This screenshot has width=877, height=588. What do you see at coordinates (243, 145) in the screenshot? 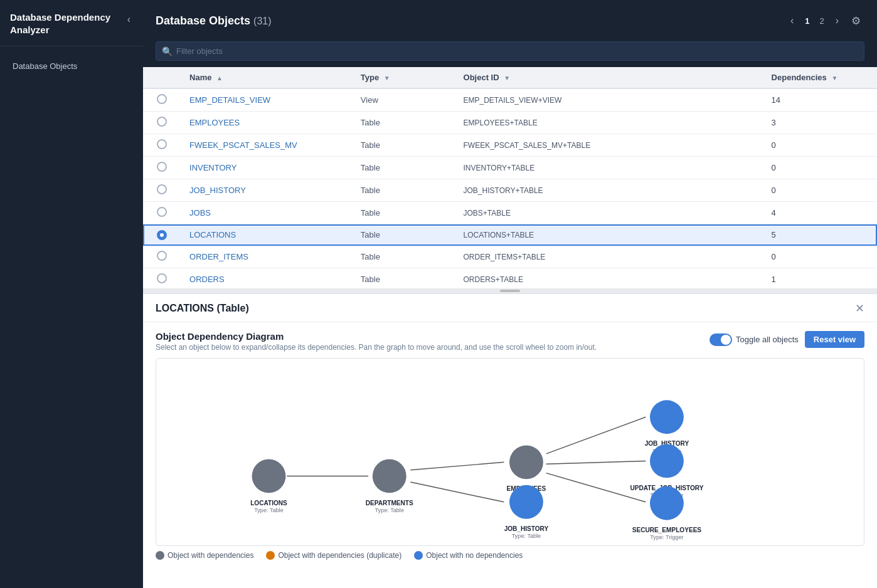
I see `row-name-link: FWEEK_PSCAT_SALES_MV` at bounding box center [243, 145].